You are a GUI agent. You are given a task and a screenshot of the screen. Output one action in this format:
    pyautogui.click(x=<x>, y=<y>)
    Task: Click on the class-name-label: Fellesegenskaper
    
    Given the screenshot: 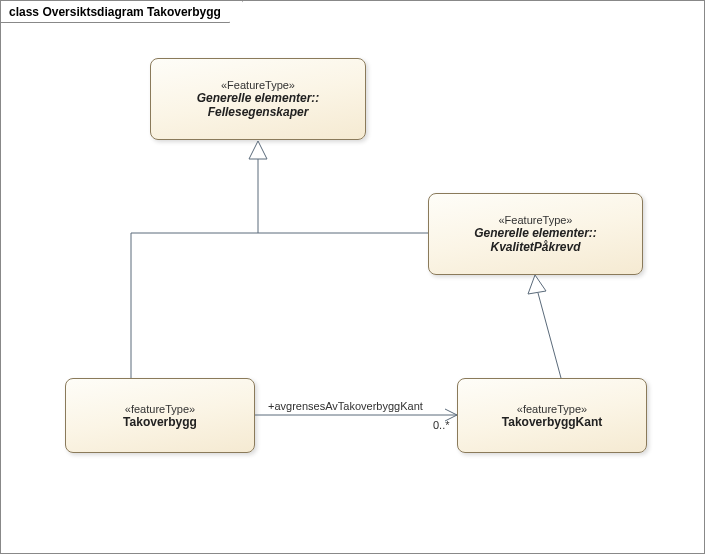 What is the action you would take?
    pyautogui.click(x=258, y=112)
    